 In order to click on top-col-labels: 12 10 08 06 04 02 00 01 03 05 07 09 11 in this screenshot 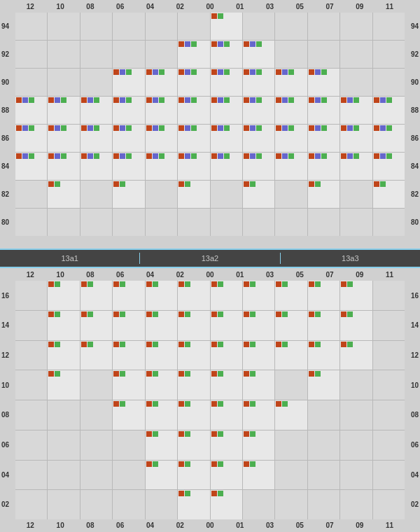, I will do `click(210, 7)`.